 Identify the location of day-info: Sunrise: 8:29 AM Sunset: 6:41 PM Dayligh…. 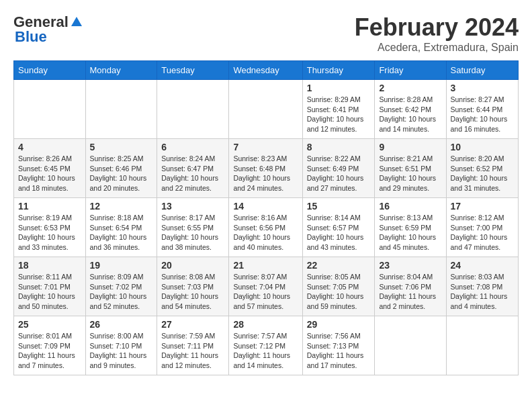
(339, 114).